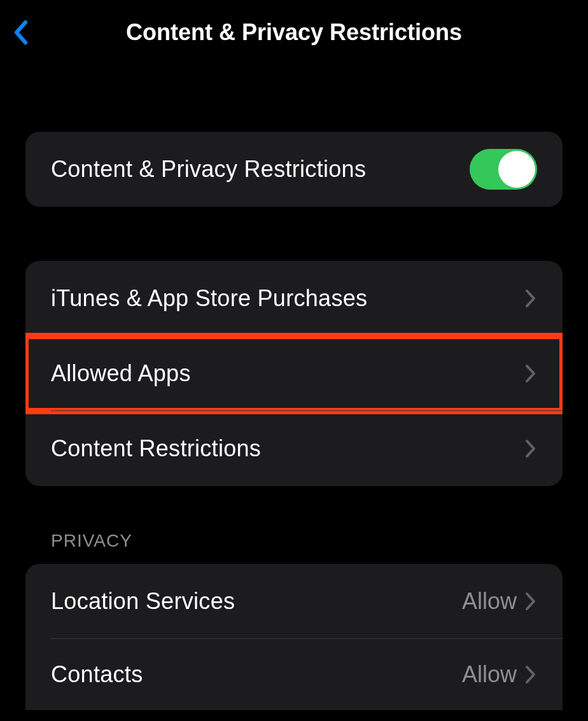 Image resolution: width=588 pixels, height=721 pixels. Describe the element at coordinates (294, 29) in the screenshot. I see `nav-header: Content & Privacy Restrictions` at that location.